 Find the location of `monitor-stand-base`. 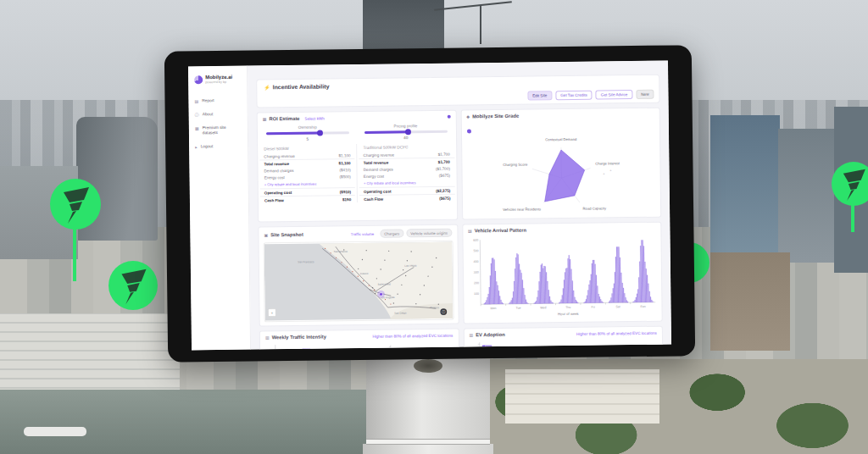

monitor-stand-base is located at coordinates (428, 449).